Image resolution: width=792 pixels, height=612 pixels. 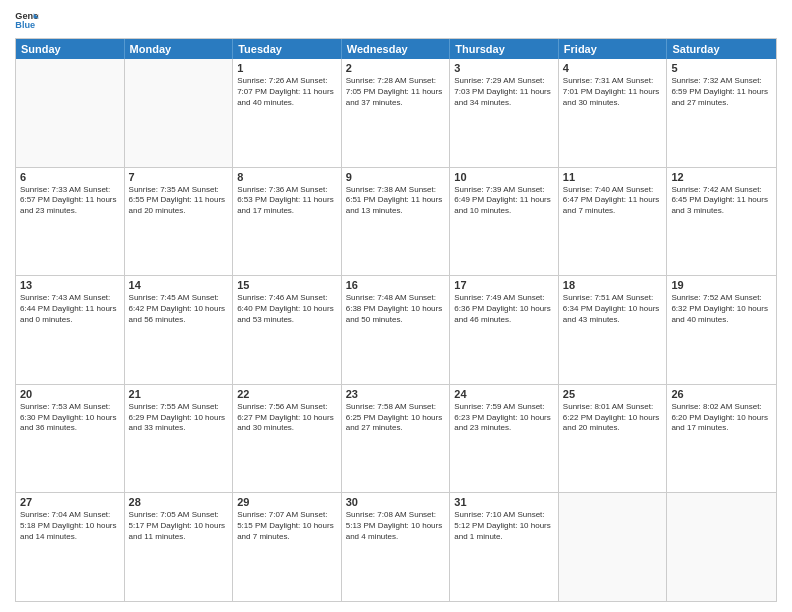 I want to click on cell-info: Sunrise: 7:48 AM Sunset: 6:38 PM Dayligh…, so click(x=396, y=309).